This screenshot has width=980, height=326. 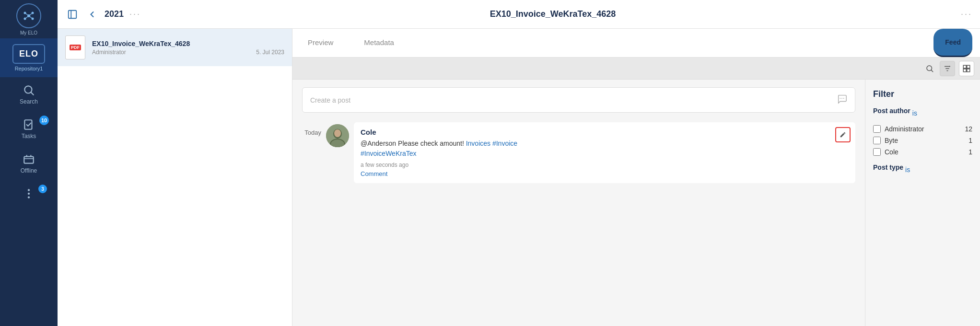 What do you see at coordinates (368, 132) in the screenshot?
I see `post-author-name: Cole` at bounding box center [368, 132].